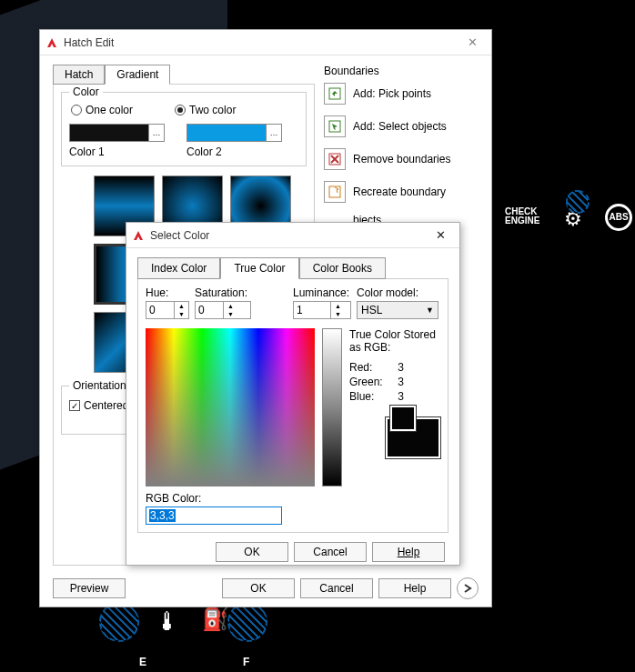  What do you see at coordinates (288, 236) in the screenshot?
I see `color-title: Select Color` at bounding box center [288, 236].